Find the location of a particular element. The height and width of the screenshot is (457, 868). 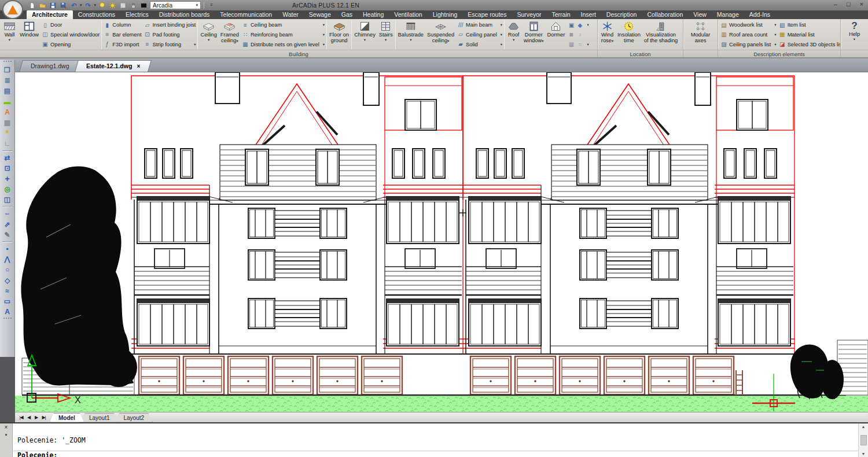

chimney-button: Chimney▾ is located at coordinates (365, 35).